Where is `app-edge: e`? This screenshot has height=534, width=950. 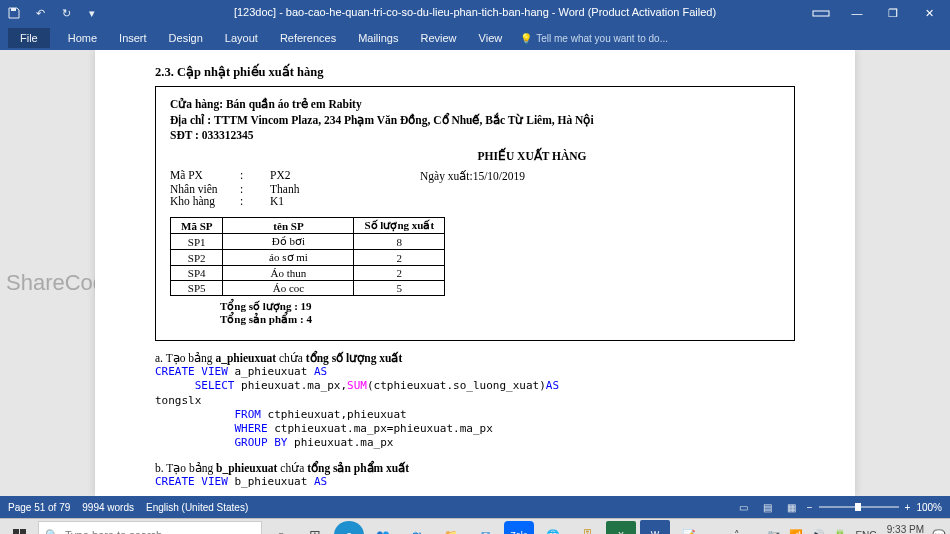 app-edge: e is located at coordinates (349, 528).